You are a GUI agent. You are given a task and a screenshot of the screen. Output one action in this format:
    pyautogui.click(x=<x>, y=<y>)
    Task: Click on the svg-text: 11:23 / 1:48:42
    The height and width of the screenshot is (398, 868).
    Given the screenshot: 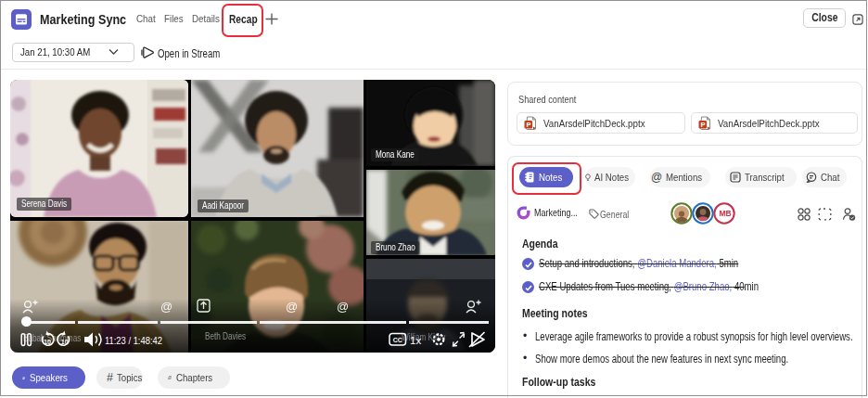 What is the action you would take?
    pyautogui.click(x=134, y=340)
    